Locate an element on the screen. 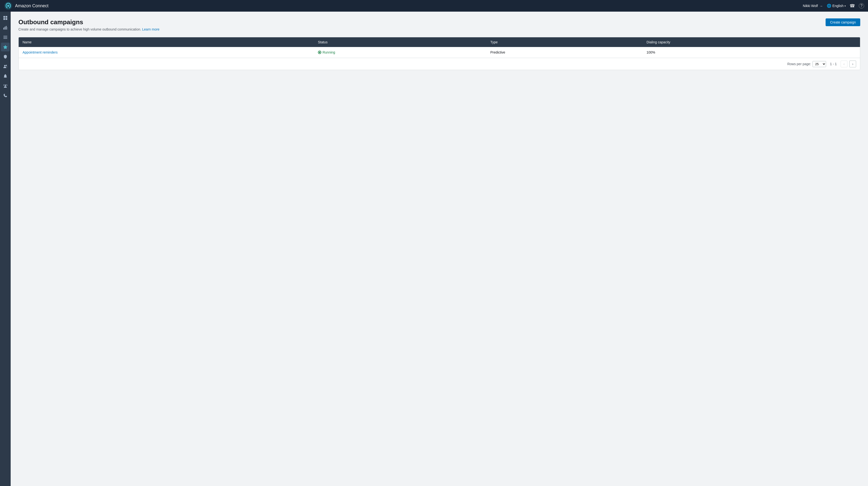 The width and height of the screenshot is (868, 486). col-header-type: Type is located at coordinates (564, 42).